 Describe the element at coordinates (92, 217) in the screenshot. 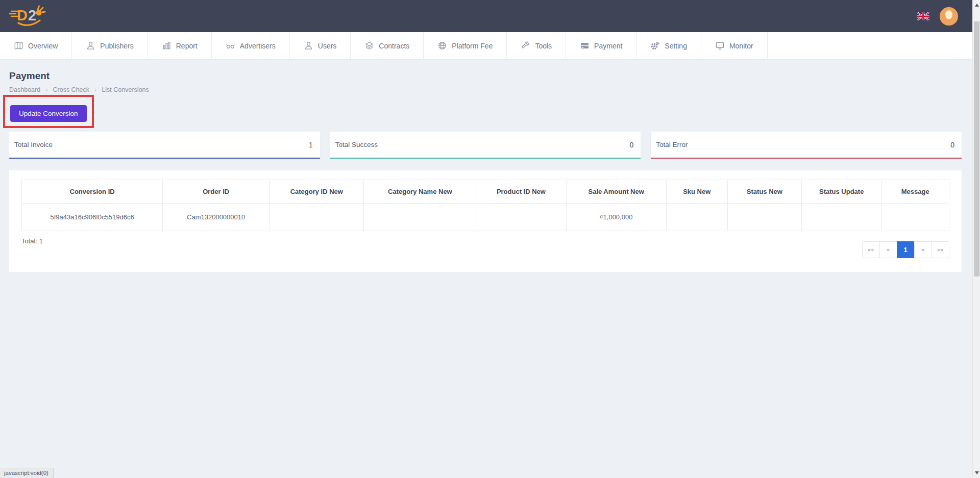

I see `cell-conversion-id: 5f9a43a16c906f0c5519d6c6` at that location.